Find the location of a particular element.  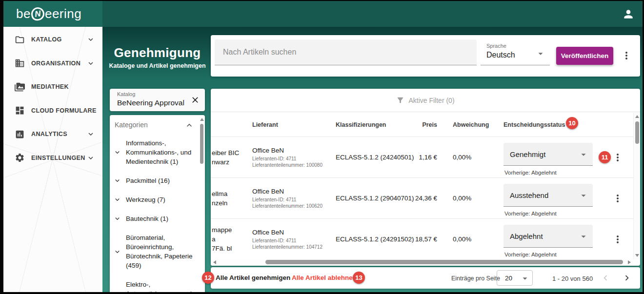

category-label: Werkzeug (7) is located at coordinates (161, 200).